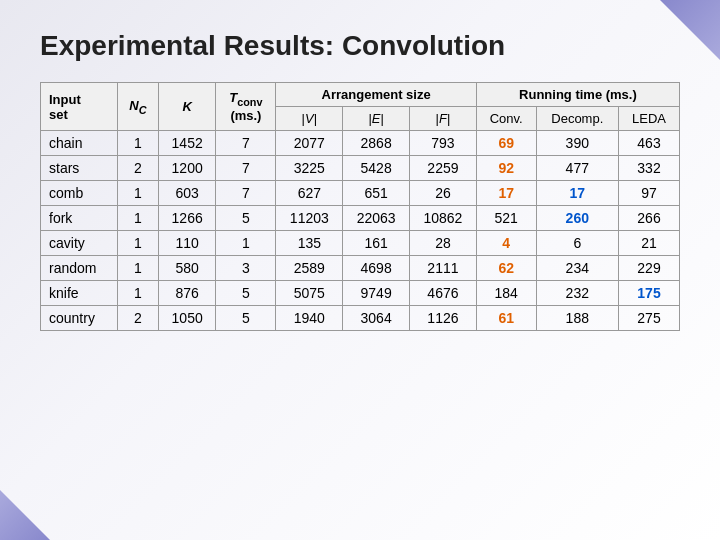 The width and height of the screenshot is (720, 540). What do you see at coordinates (360, 244) in the screenshot?
I see `table-row: cavity11101135161284621` at bounding box center [360, 244].